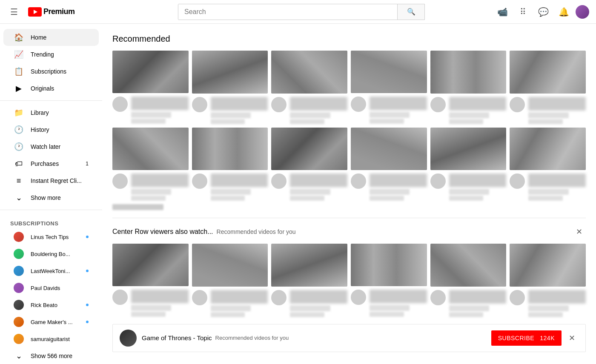 This screenshot has height=364, width=596. Describe the element at coordinates (288, 12) in the screenshot. I see `search-input` at that location.